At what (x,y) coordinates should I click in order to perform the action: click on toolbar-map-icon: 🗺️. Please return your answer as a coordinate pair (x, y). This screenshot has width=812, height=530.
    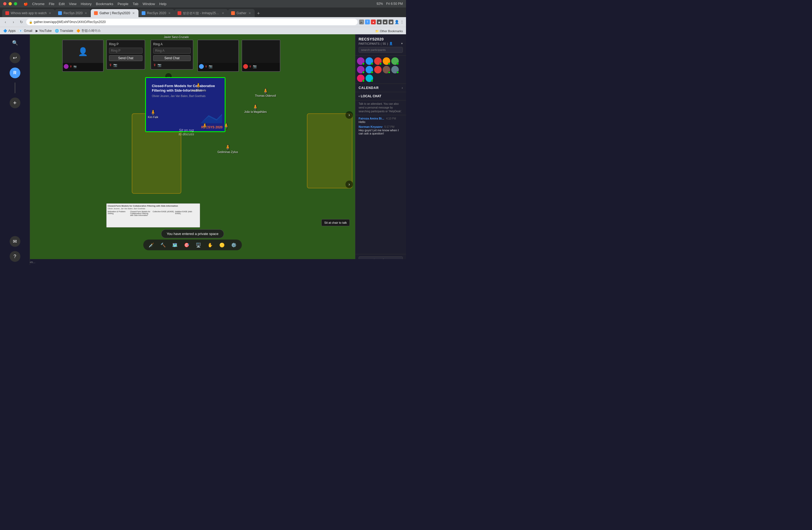
    Looking at the image, I should click on (175, 245).